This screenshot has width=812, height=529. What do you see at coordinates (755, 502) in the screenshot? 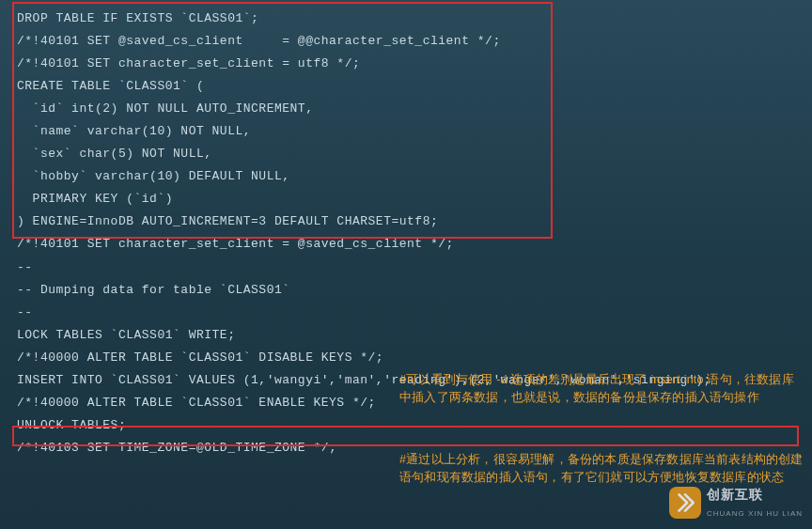
I see `watermark-text: 创新互联 CHUANG XIN HU LIAN` at bounding box center [755, 502].